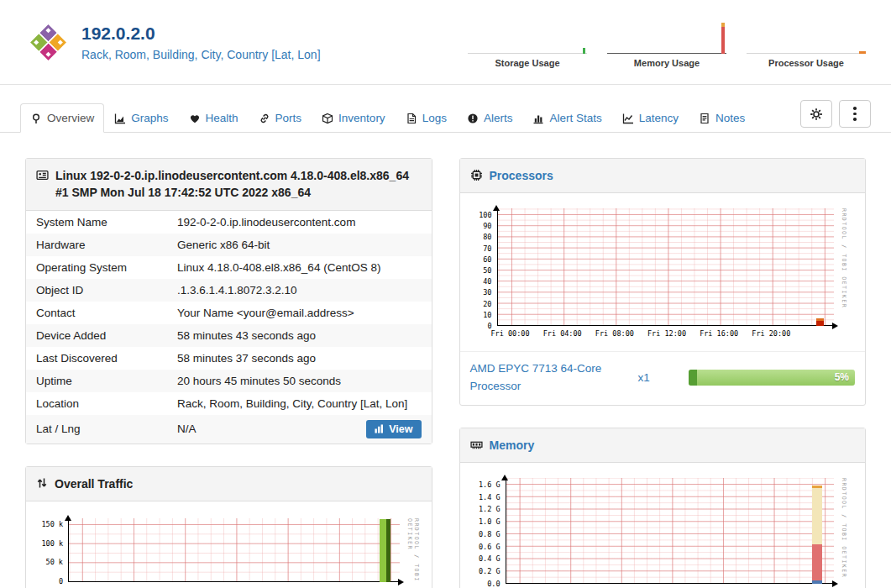 This screenshot has width=891, height=588. I want to click on y-axis-label: 0, so click(480, 326).